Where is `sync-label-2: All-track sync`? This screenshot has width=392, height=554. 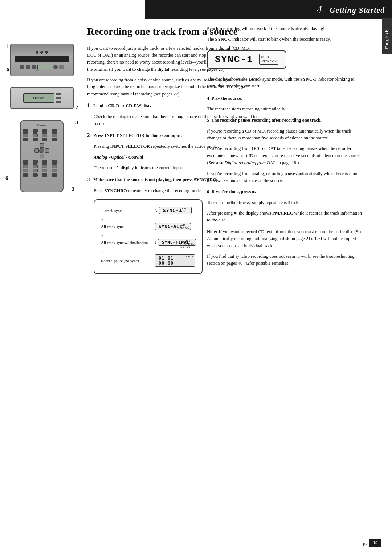
sync-label-2: All-track sync is located at coordinates (126, 227).